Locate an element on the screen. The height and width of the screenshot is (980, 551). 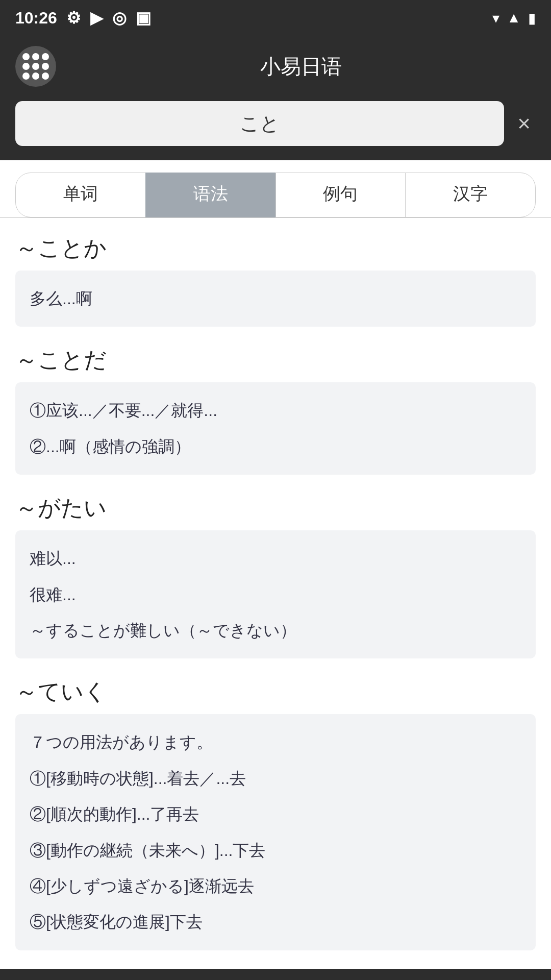
app-title: 小易日语 is located at coordinates (301, 66).